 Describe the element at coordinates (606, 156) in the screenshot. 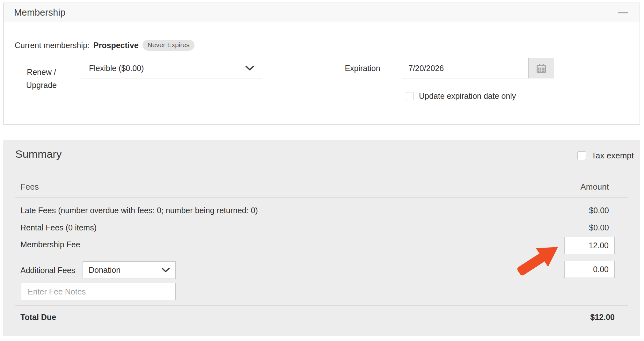

I see `tax-exempt-row: Tax exempt` at that location.